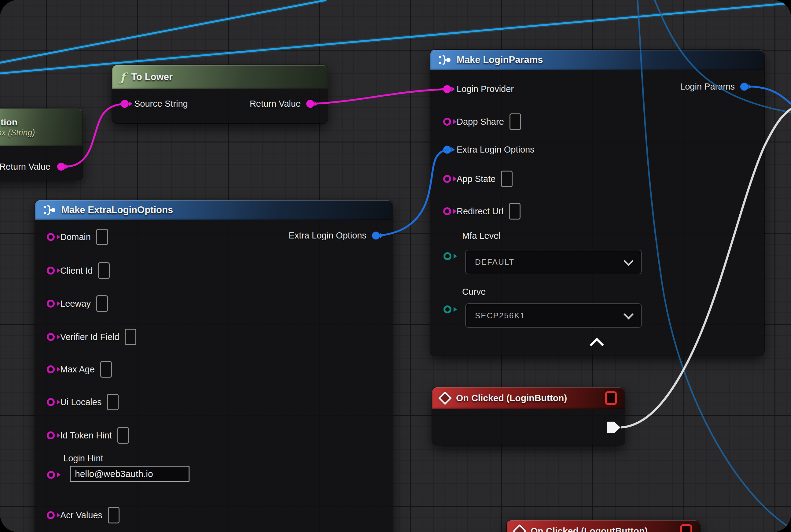 The width and height of the screenshot is (791, 532). What do you see at coordinates (554, 316) in the screenshot?
I see `curve-dropdown: SECP256K1` at bounding box center [554, 316].